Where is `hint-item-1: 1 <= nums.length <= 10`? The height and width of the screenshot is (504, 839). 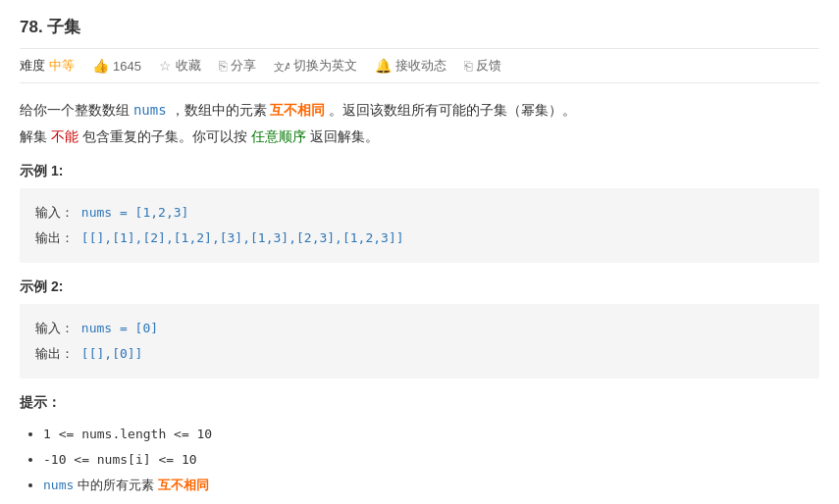
hint-item-1: 1 <= nums.length <= 10 is located at coordinates (432, 434).